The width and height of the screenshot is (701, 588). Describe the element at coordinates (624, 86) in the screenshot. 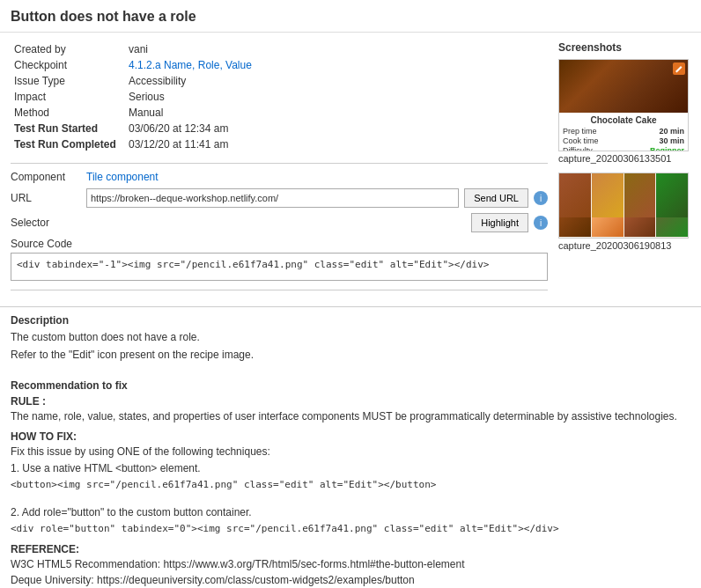

I see `cake-image` at that location.